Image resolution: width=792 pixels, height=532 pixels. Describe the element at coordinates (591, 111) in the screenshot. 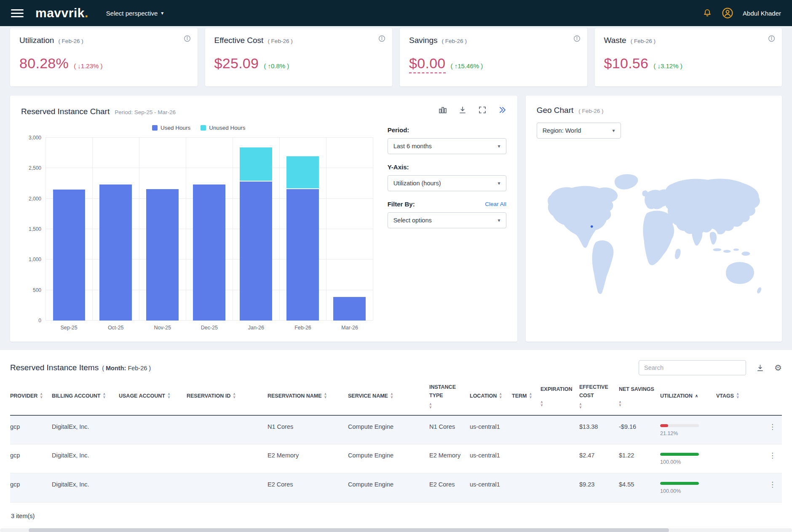

I see `geo-period-subtitle: ( Feb-26 )` at that location.